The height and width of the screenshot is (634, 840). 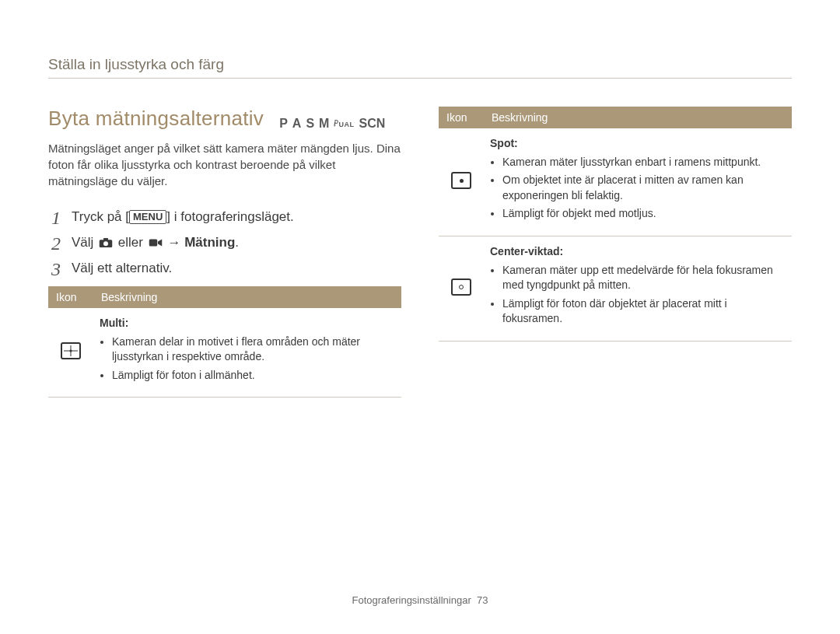 What do you see at coordinates (236, 243) in the screenshot?
I see `step-2-suffix: .` at bounding box center [236, 243].